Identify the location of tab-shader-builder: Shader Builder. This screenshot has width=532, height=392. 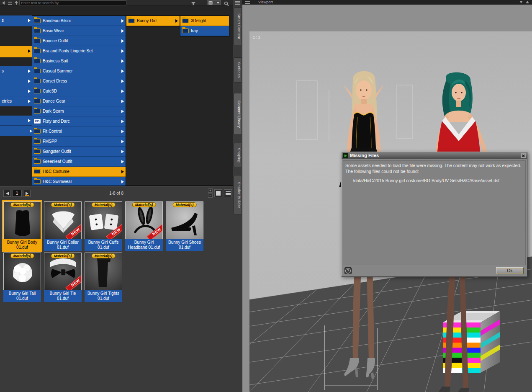
(238, 195).